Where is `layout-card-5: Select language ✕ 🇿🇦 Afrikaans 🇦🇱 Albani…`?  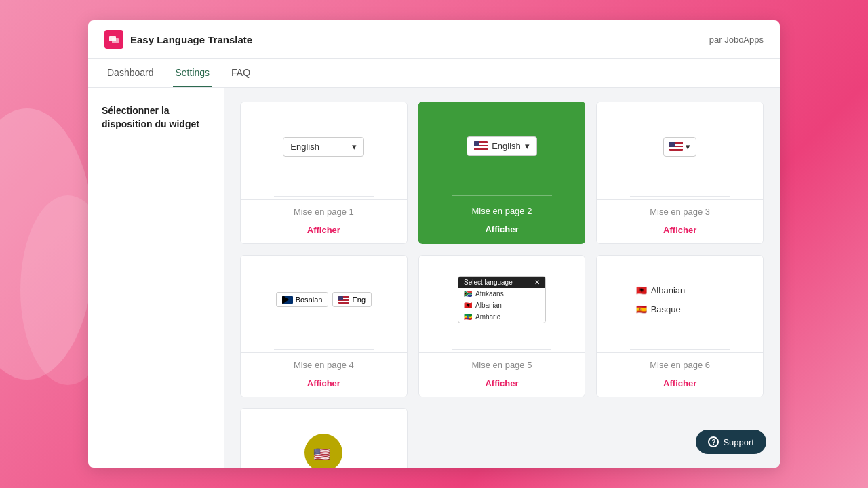 layout-card-5: Select language ✕ 🇿🇦 Afrikaans 🇦🇱 Albani… is located at coordinates (502, 326).